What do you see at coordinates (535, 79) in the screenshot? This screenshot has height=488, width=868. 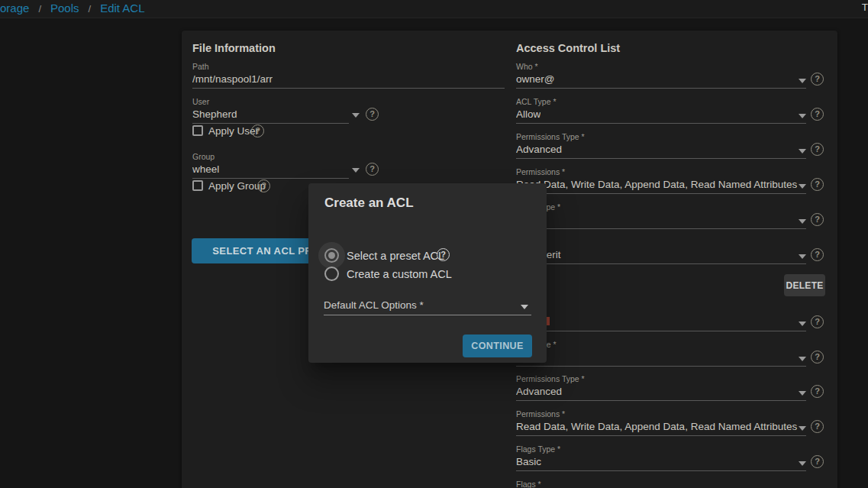 I see `field-value: owner@` at bounding box center [535, 79].